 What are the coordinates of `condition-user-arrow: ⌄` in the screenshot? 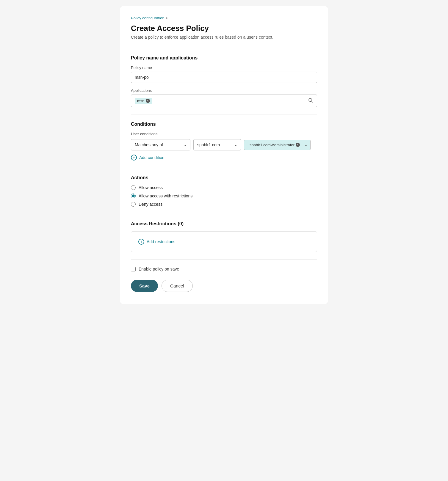 It's located at (306, 145).